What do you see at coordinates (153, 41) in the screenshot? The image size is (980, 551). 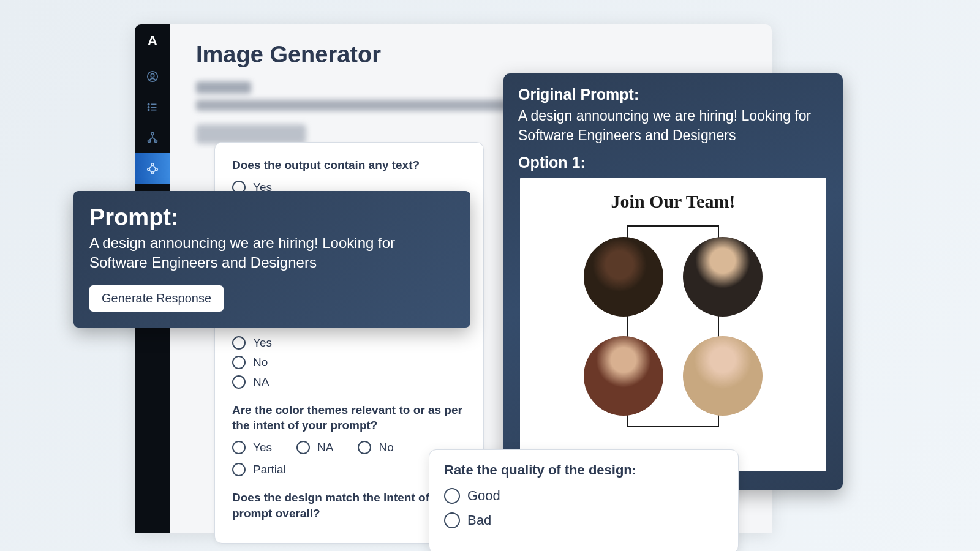 I see `app-logo: A` at bounding box center [153, 41].